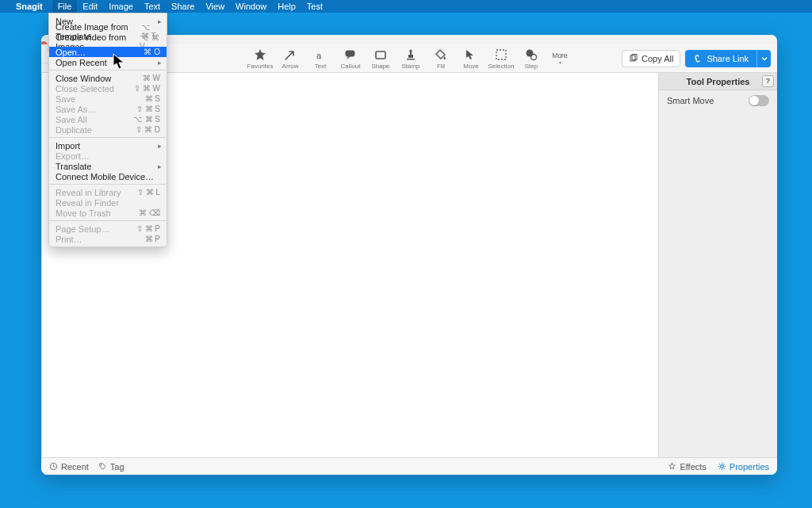 The height and width of the screenshot is (508, 812). Describe the element at coordinates (320, 59) in the screenshot. I see `tool-text-button: aText` at that location.